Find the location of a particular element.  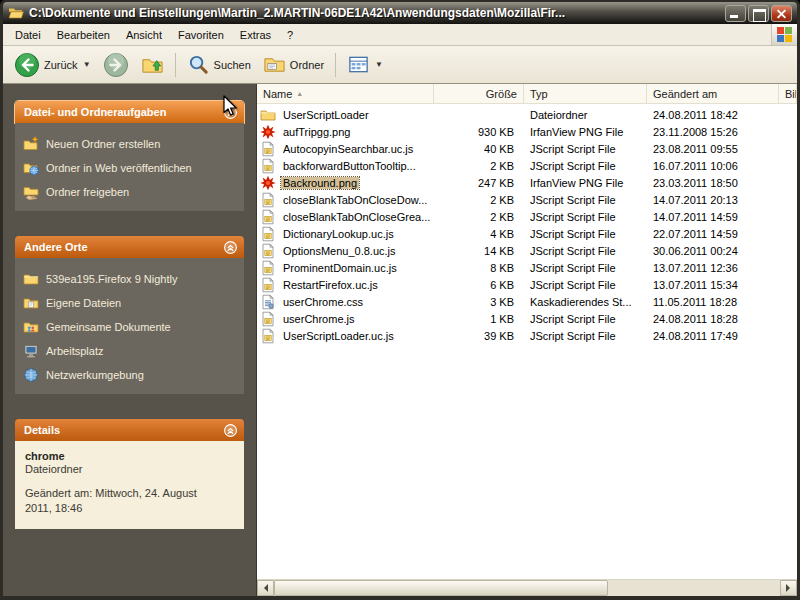

column-header-name: Name▲ is located at coordinates (346, 94).